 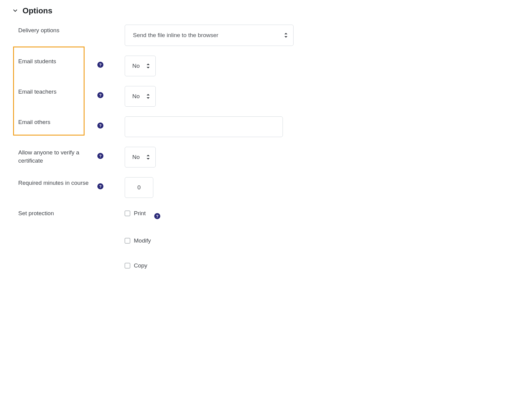 I want to click on row-allow-verify: Allow anyone to verify a certificate ? N…, so click(x=266, y=157).